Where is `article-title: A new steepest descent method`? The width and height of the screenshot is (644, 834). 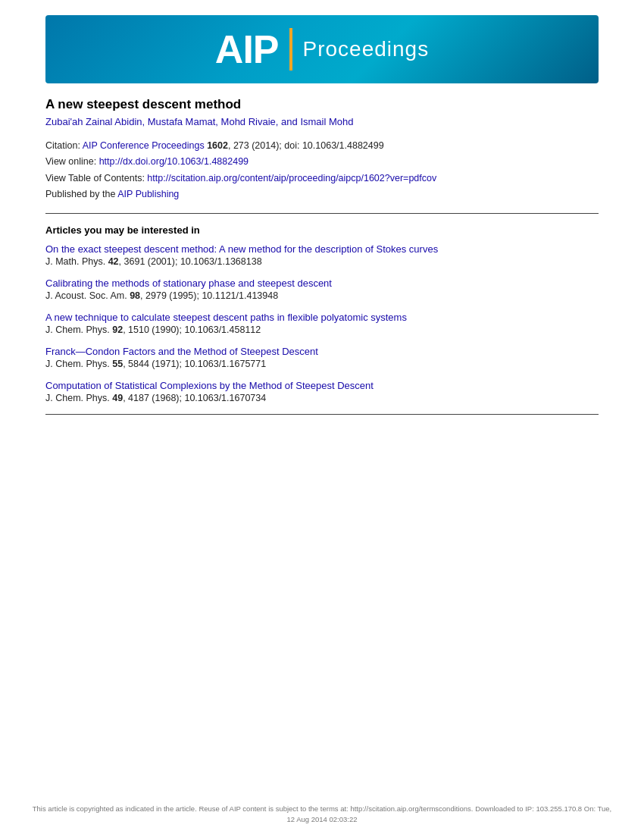 article-title: A new steepest descent method is located at coordinates (322, 105).